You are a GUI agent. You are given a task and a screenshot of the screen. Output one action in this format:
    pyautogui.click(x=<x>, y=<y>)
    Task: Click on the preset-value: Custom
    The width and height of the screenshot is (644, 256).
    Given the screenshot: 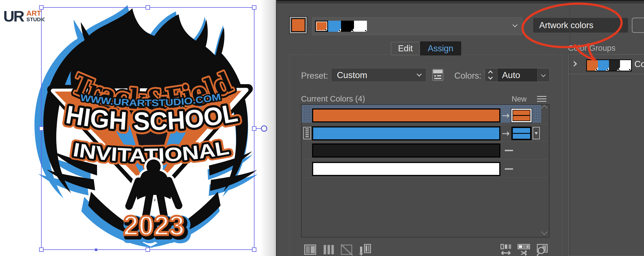 What is the action you would take?
    pyautogui.click(x=352, y=75)
    